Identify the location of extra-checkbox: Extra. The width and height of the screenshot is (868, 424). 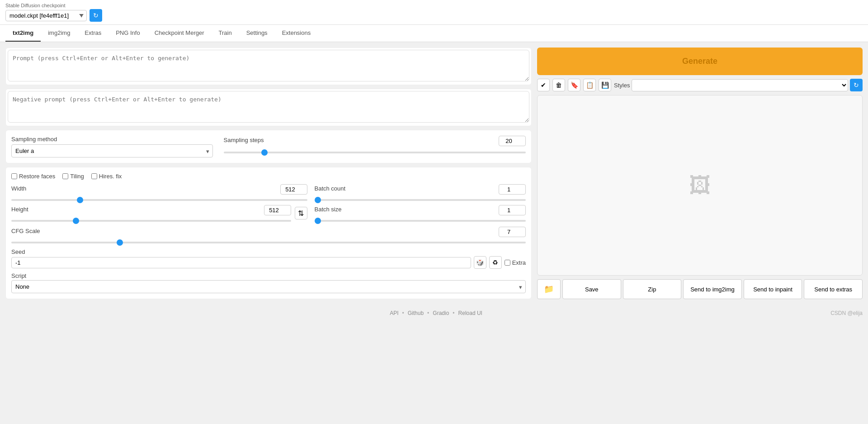
(515, 262).